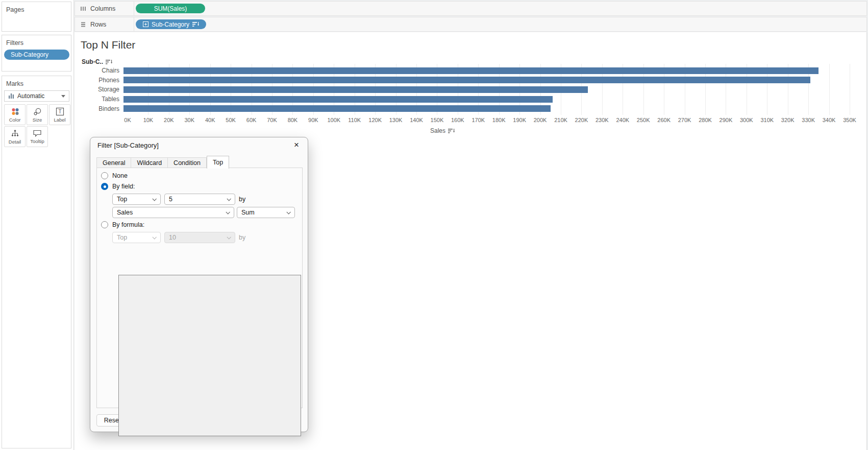 This screenshot has height=450, width=868. Describe the element at coordinates (122, 225) in the screenshot. I see `by-formula-option: By formula:` at that location.